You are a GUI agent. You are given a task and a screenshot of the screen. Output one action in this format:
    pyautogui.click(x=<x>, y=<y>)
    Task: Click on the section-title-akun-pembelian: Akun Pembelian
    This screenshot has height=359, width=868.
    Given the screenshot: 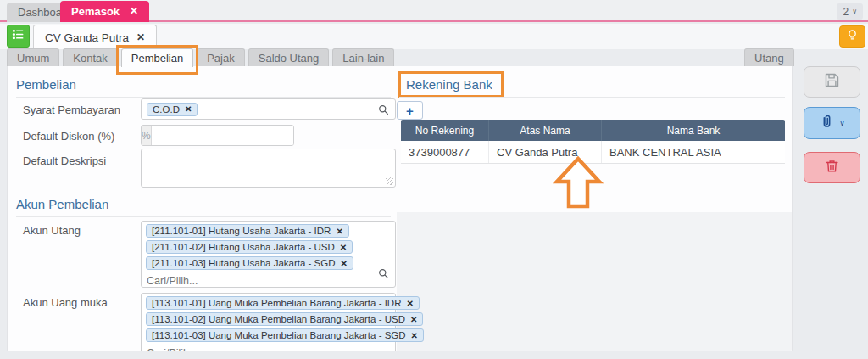 What is the action you would take?
    pyautogui.click(x=63, y=204)
    